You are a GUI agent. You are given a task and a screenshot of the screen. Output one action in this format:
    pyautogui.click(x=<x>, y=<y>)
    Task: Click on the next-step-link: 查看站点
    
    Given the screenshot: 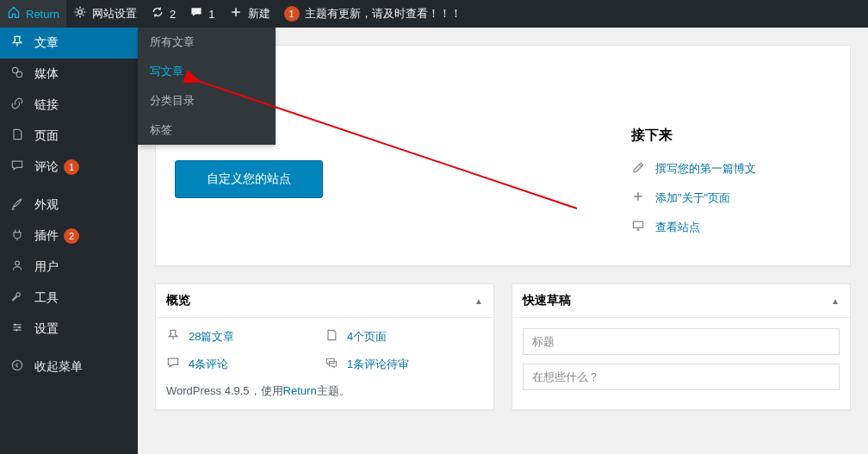 What is the action you would take?
    pyautogui.click(x=678, y=227)
    